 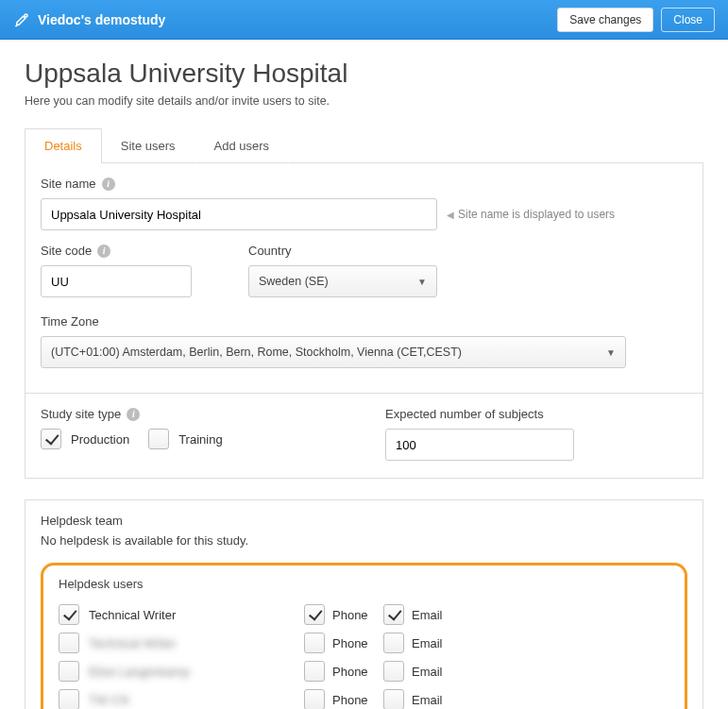 What do you see at coordinates (257, 352) in the screenshot?
I see `timezone-value: (UTC+01:00) Amsterdam, Berlin, Bern, Rom…` at bounding box center [257, 352].